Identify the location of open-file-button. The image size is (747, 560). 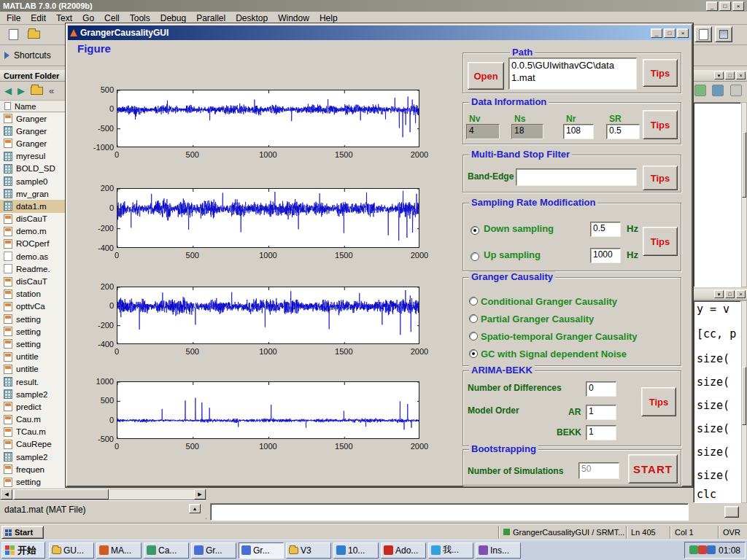
(34, 35).